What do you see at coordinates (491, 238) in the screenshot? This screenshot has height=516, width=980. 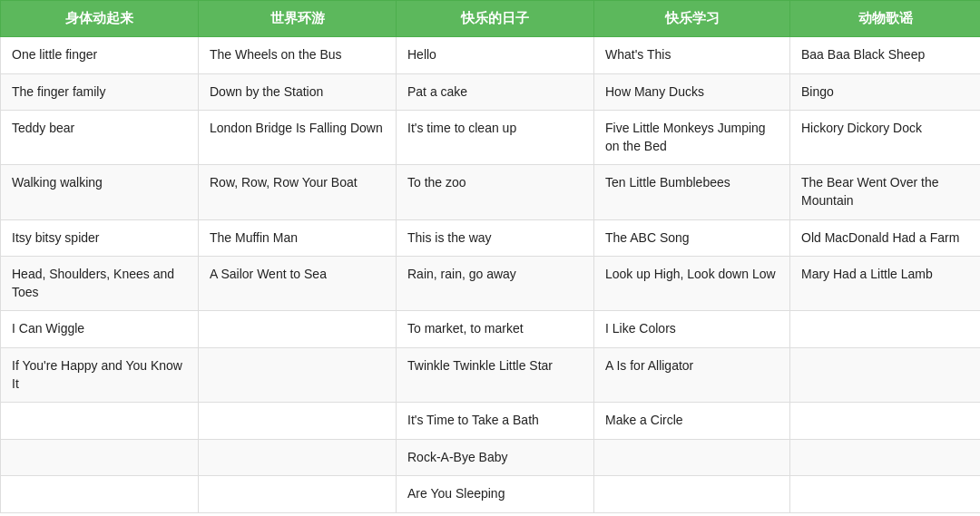 I see `table-row: Itsy bitsy spiderThe Muffin ManThis is t…` at bounding box center [491, 238].